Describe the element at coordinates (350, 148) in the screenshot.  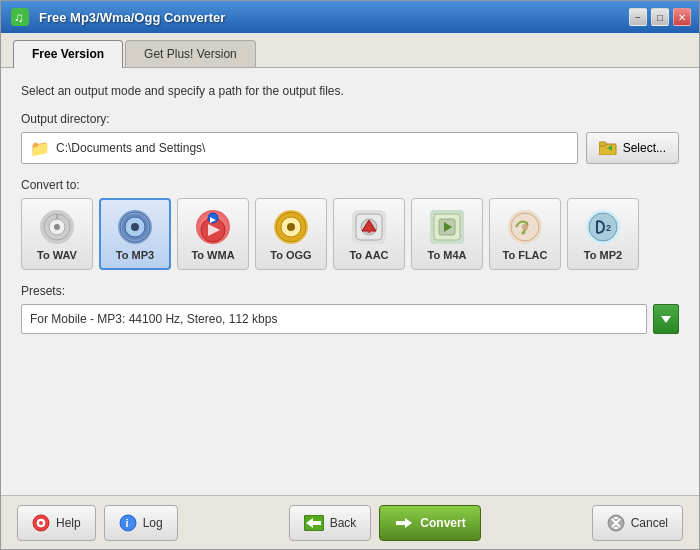
I see `directory-row: 📁 C:\Documents and Settings\ Select...` at that location.